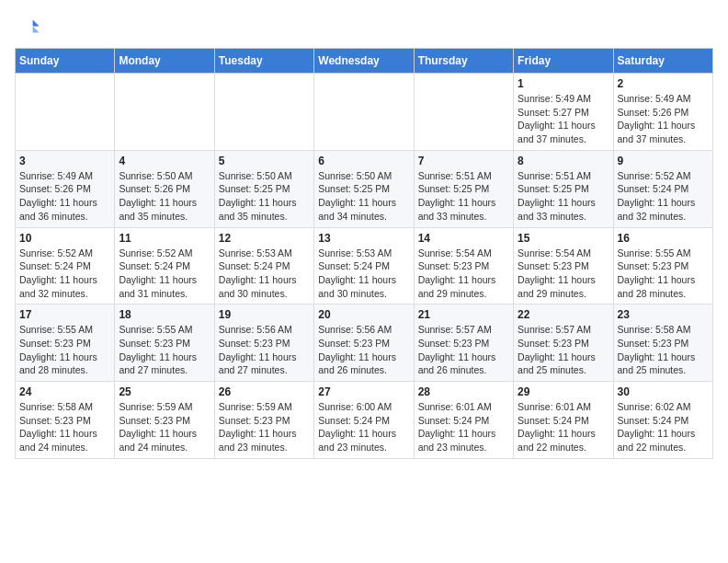  Describe the element at coordinates (165, 266) in the screenshot. I see `calendar-cell: 11Sunrise: 5:52 AM Sunset: 5:24 PM Dayli…` at that location.